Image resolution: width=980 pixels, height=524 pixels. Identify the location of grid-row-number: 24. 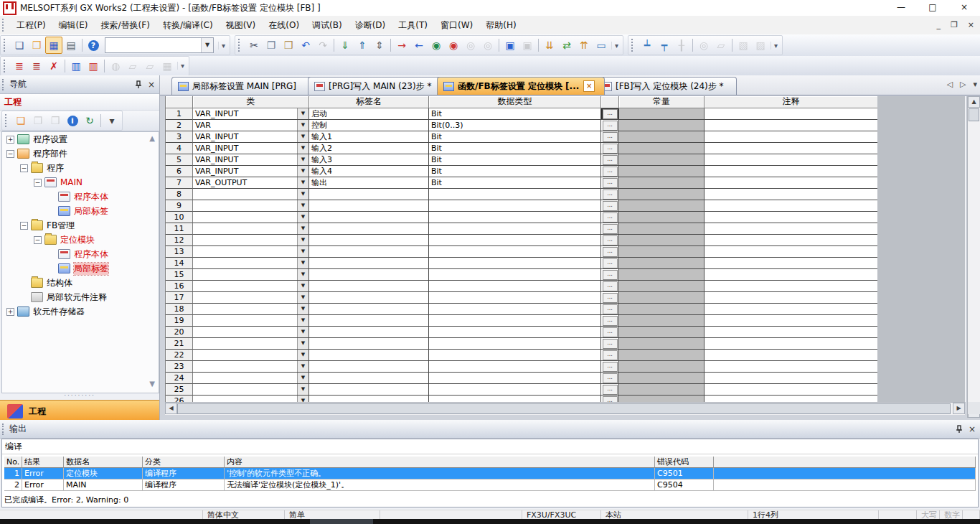
(179, 378).